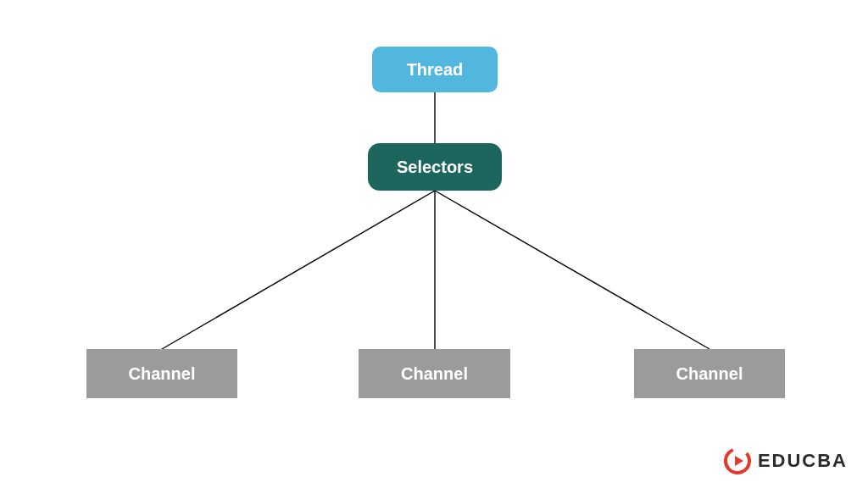 This screenshot has width=868, height=488. What do you see at coordinates (737, 461) in the screenshot?
I see `logo-icon` at bounding box center [737, 461].